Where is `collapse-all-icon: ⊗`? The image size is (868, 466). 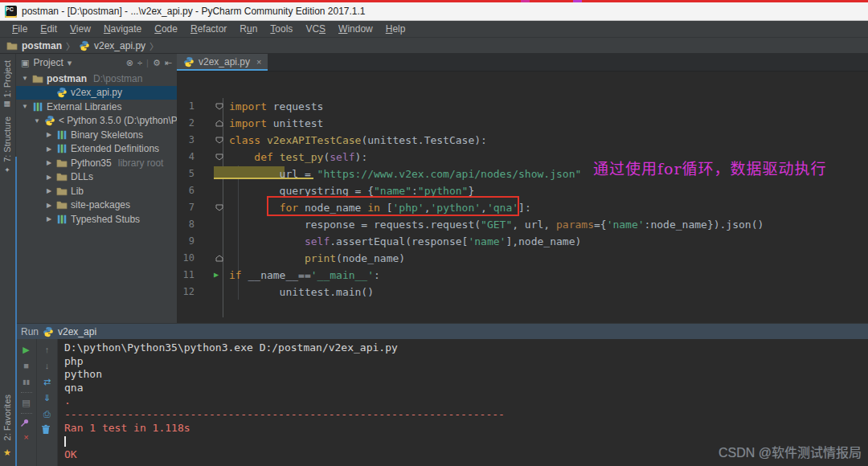 collapse-all-icon: ⊗ is located at coordinates (130, 63).